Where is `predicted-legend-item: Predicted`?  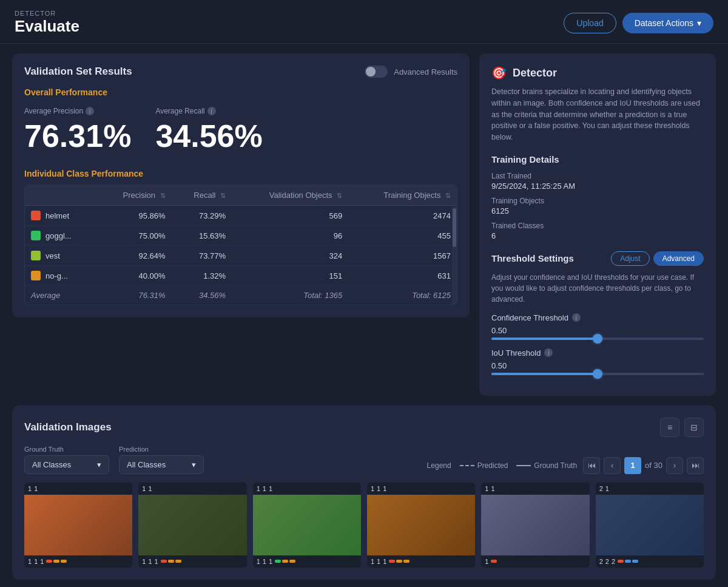
predicted-legend-item: Predicted is located at coordinates (484, 466).